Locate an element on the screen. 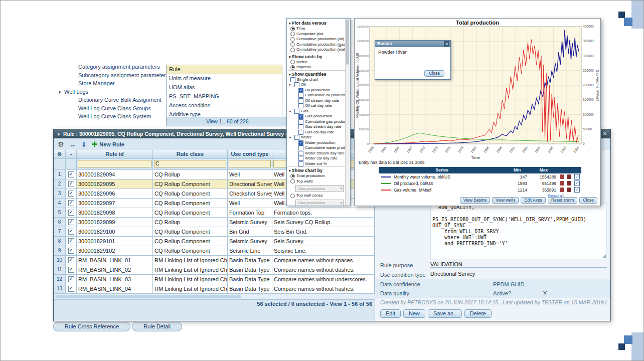 The height and width of the screenshot is (361, 644). quantity-option: Oil stream day rate is located at coordinates (317, 101).